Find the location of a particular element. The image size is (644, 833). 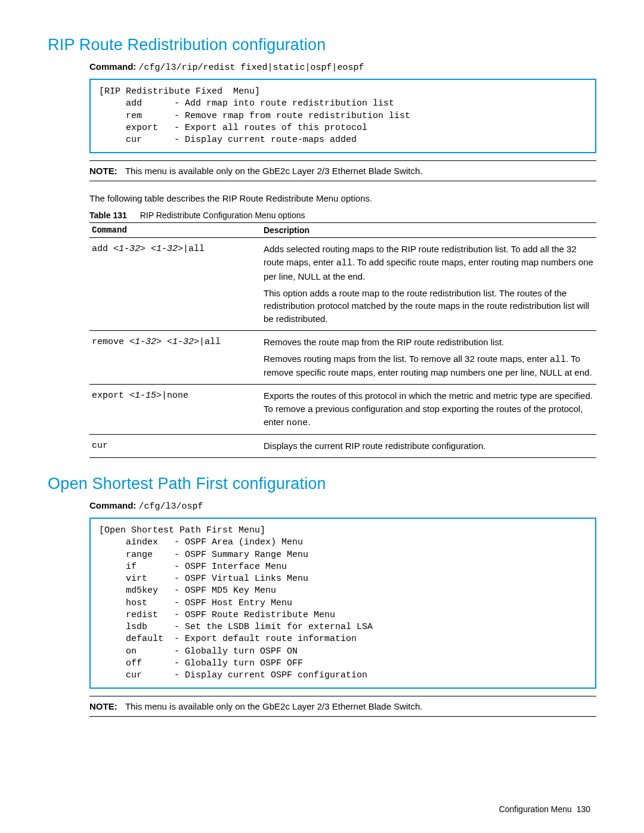

cell-command: add <1-32> <1-32>|all is located at coordinates (175, 284).